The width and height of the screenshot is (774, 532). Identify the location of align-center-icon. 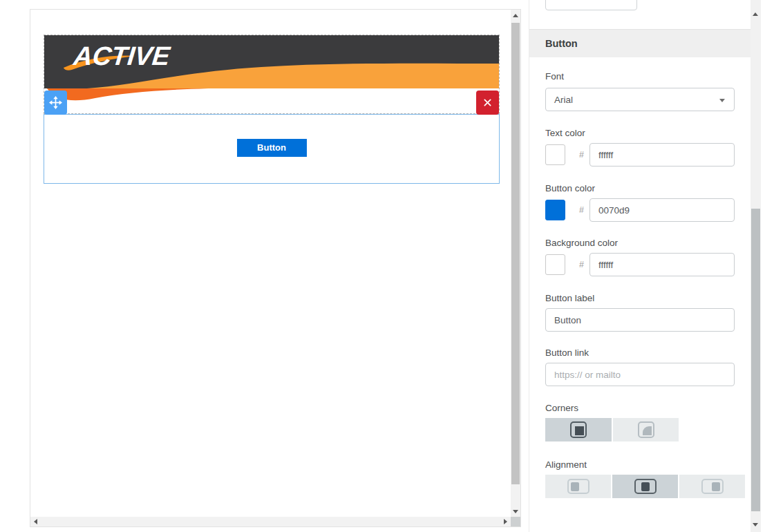
(645, 486).